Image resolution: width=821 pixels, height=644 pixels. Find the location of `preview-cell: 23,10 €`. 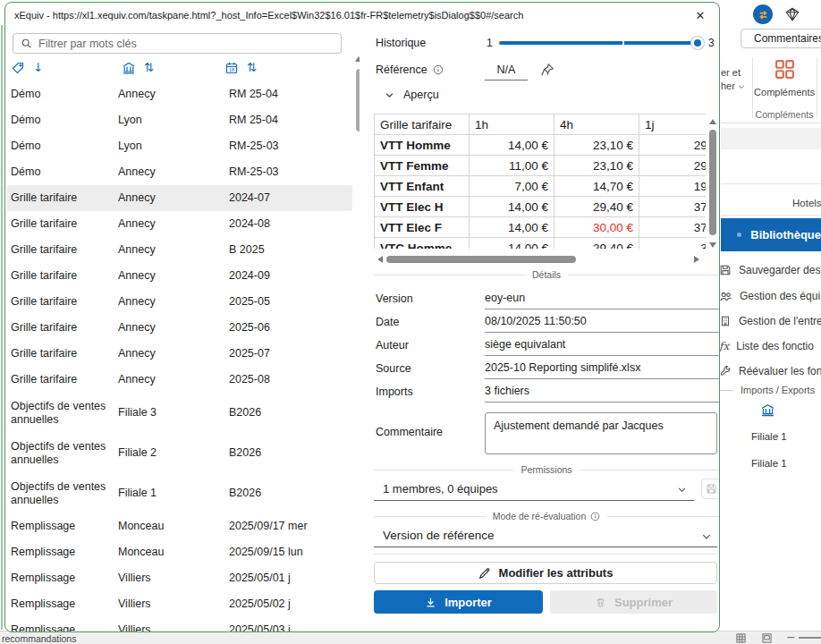

preview-cell: 23,10 € is located at coordinates (597, 145).